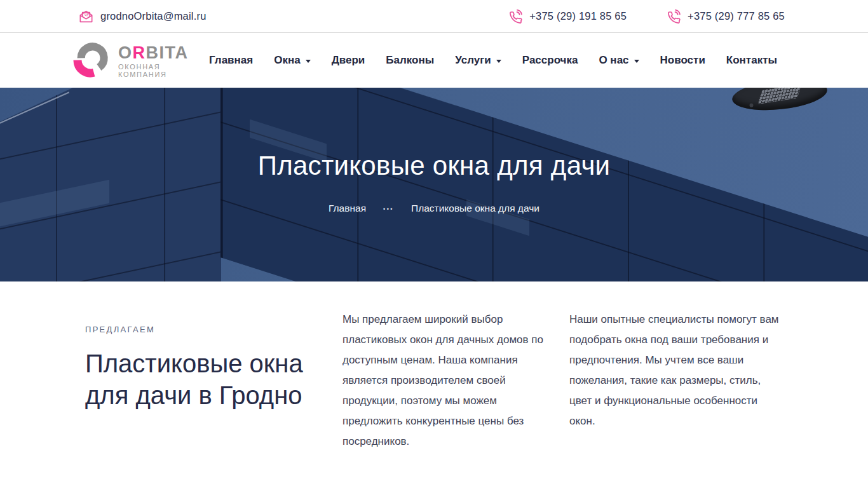 The width and height of the screenshot is (868, 488). What do you see at coordinates (86, 17) in the screenshot?
I see `email-icon: @` at bounding box center [86, 17].